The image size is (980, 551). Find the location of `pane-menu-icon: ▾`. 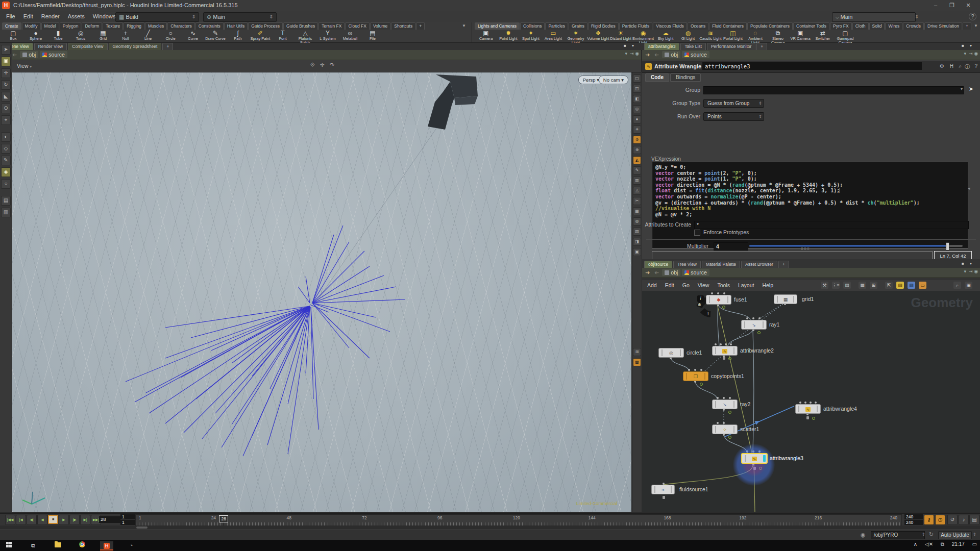

pane-menu-icon: ▾ is located at coordinates (971, 263).